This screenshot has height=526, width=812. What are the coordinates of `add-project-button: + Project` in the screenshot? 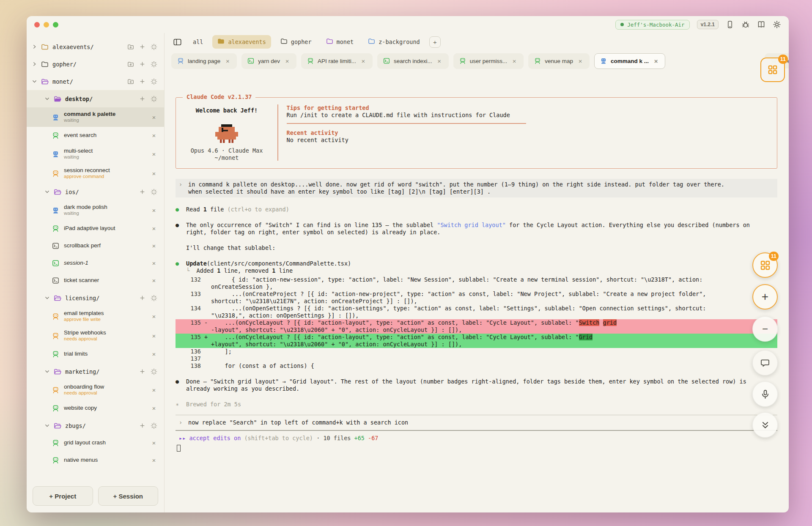 It's located at (63, 496).